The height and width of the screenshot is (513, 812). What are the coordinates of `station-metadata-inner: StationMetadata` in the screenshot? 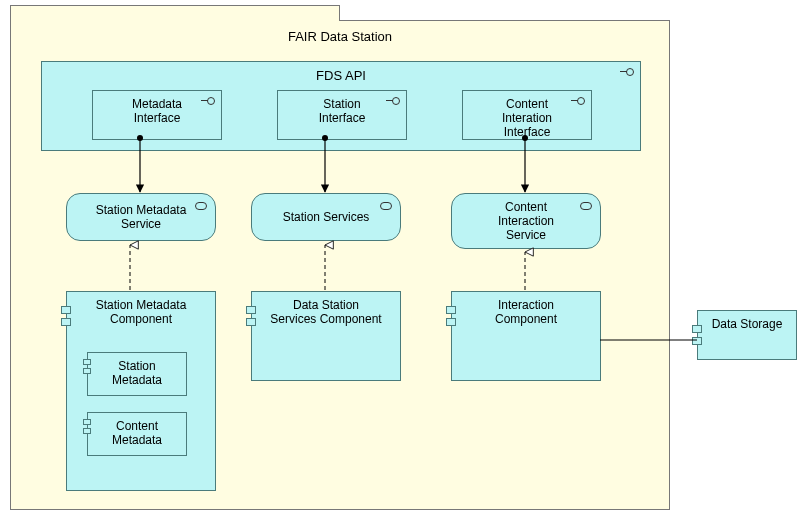 It's located at (137, 374).